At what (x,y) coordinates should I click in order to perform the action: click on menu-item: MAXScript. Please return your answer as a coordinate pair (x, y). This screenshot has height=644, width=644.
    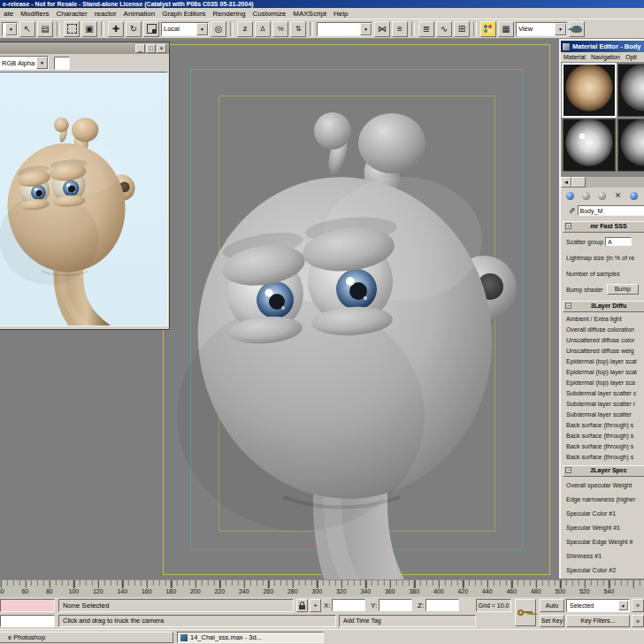
    Looking at the image, I should click on (310, 14).